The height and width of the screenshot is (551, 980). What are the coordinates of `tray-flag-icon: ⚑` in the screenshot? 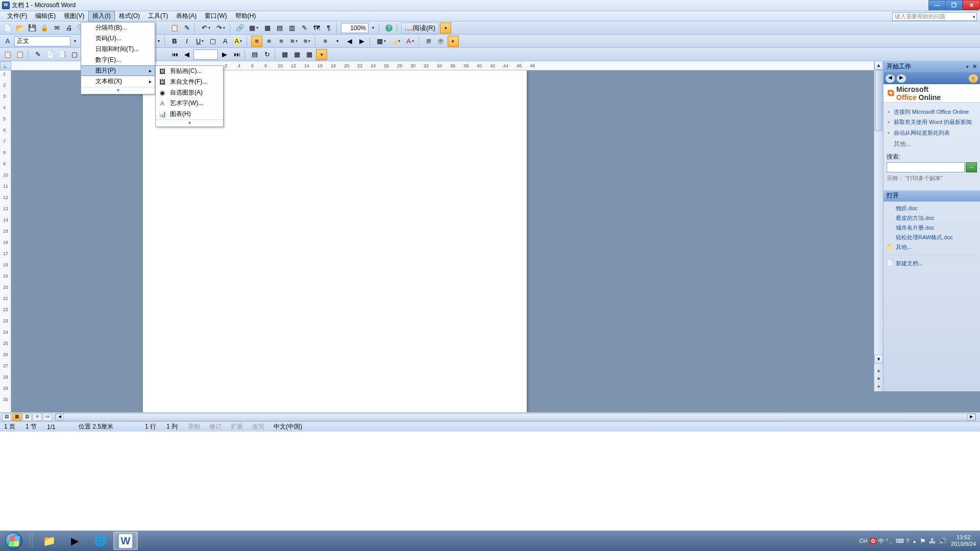 It's located at (923, 541).